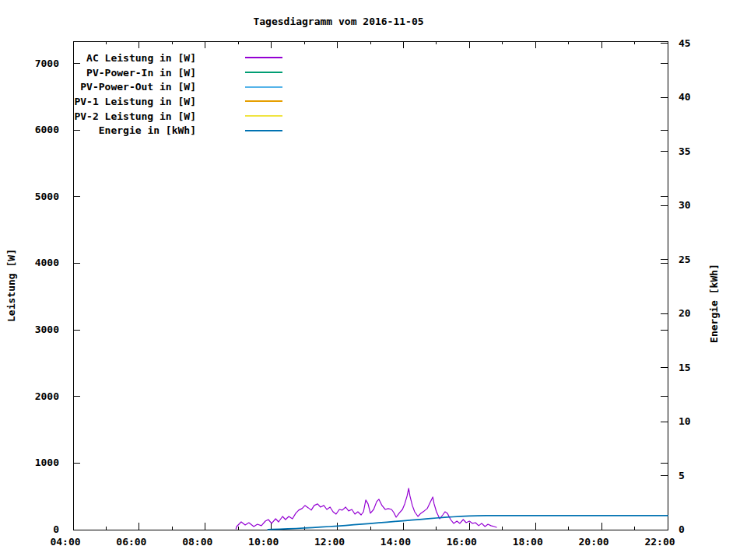 The width and height of the screenshot is (747, 560). What do you see at coordinates (395, 541) in the screenshot?
I see `x-tick-label: 14:00` at bounding box center [395, 541].